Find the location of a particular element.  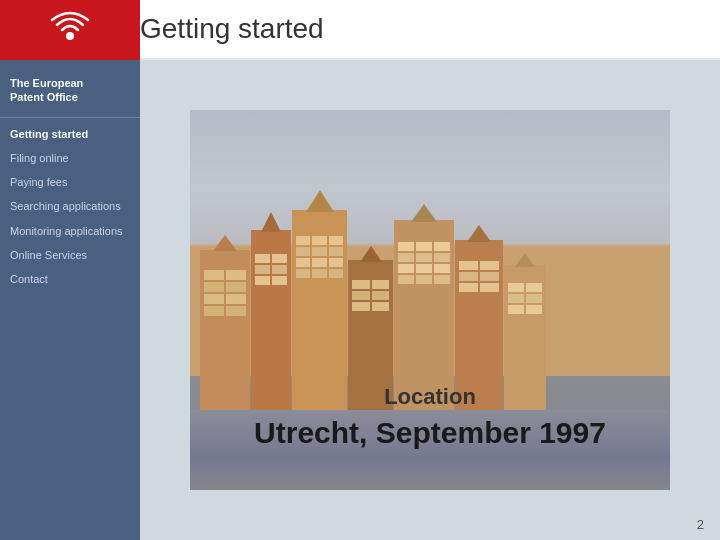

org-name: The European Patent Office is located at coordinates (70, 92).